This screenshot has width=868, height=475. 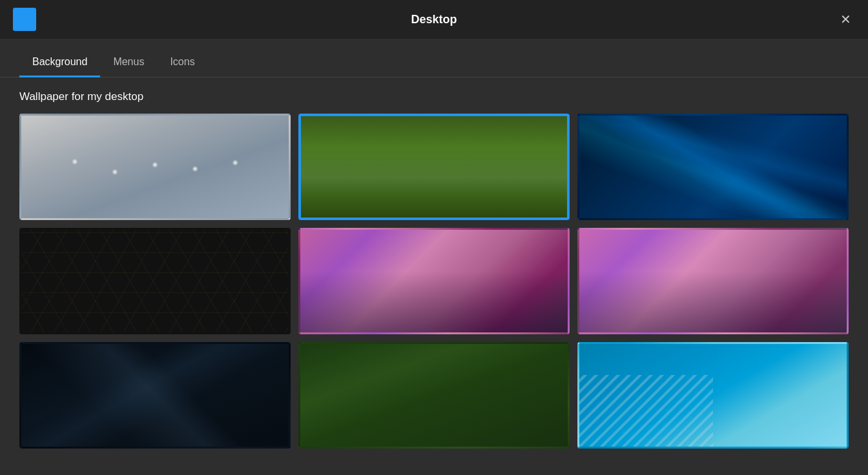 I want to click on tab-background: Background, so click(x=59, y=63).